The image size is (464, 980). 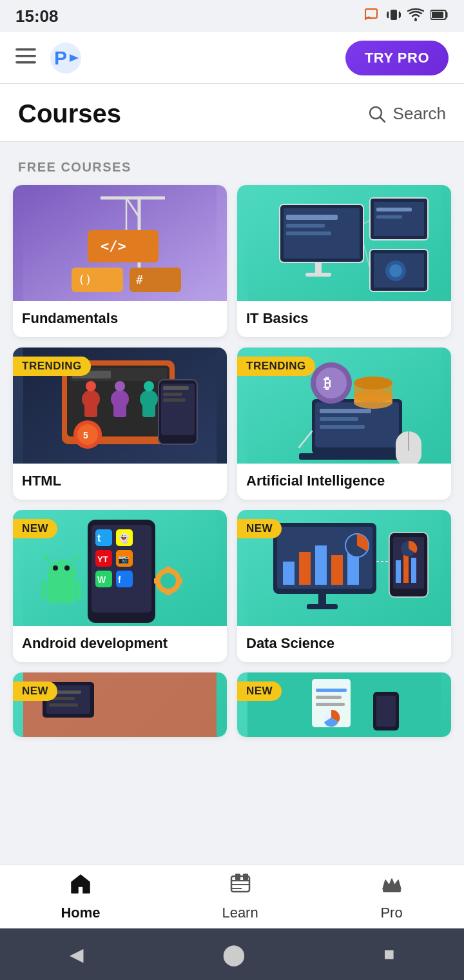 I want to click on page-title: Courses, so click(x=70, y=113).